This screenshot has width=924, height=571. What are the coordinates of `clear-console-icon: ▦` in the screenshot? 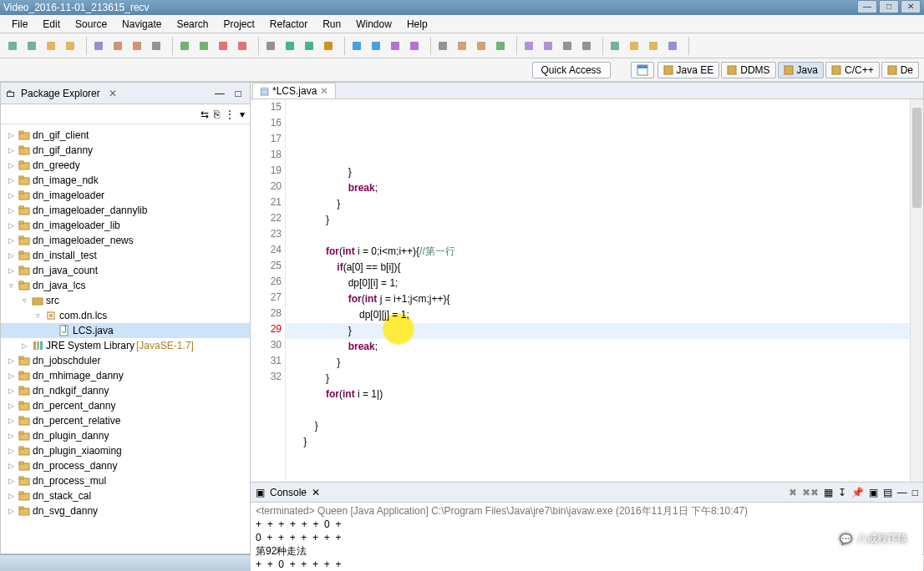 It's located at (829, 493).